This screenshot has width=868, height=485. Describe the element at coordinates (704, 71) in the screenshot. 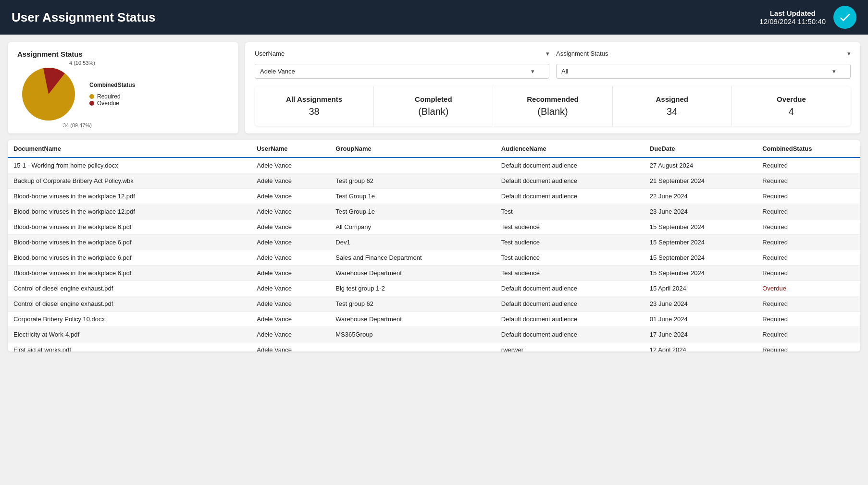

I see `assignment-status-select: All ▾` at that location.